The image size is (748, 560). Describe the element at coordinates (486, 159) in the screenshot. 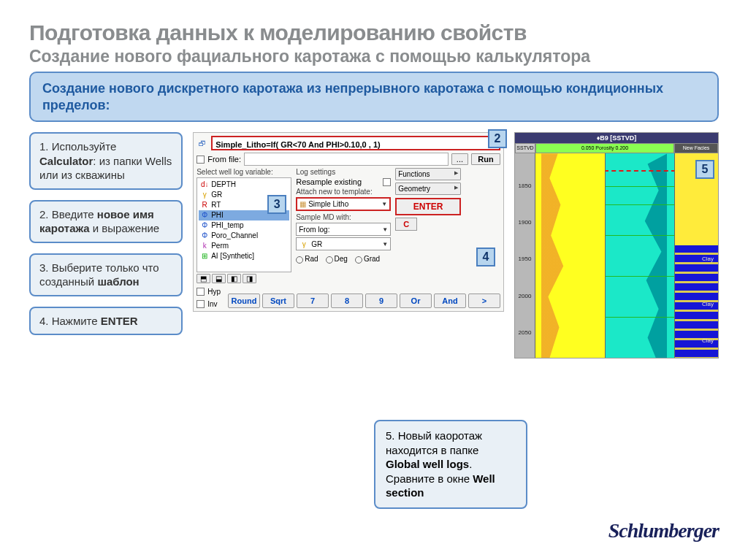

I see `run-button: Run` at that location.